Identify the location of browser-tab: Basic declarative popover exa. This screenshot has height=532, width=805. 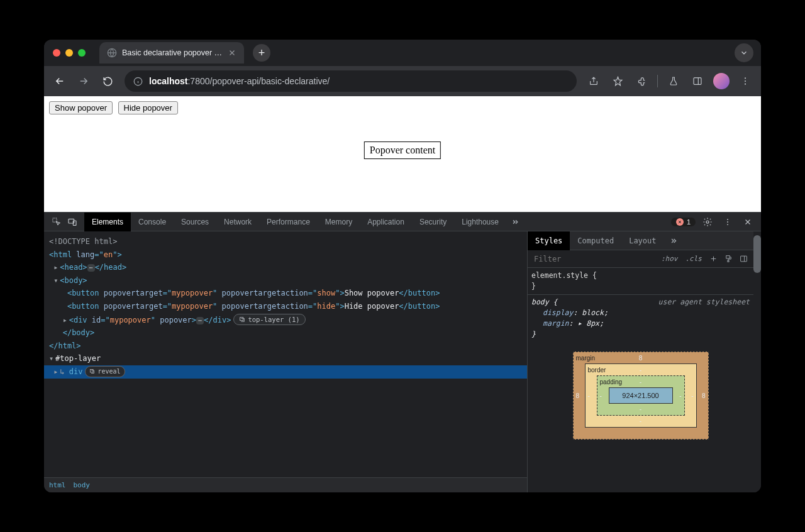
(172, 53).